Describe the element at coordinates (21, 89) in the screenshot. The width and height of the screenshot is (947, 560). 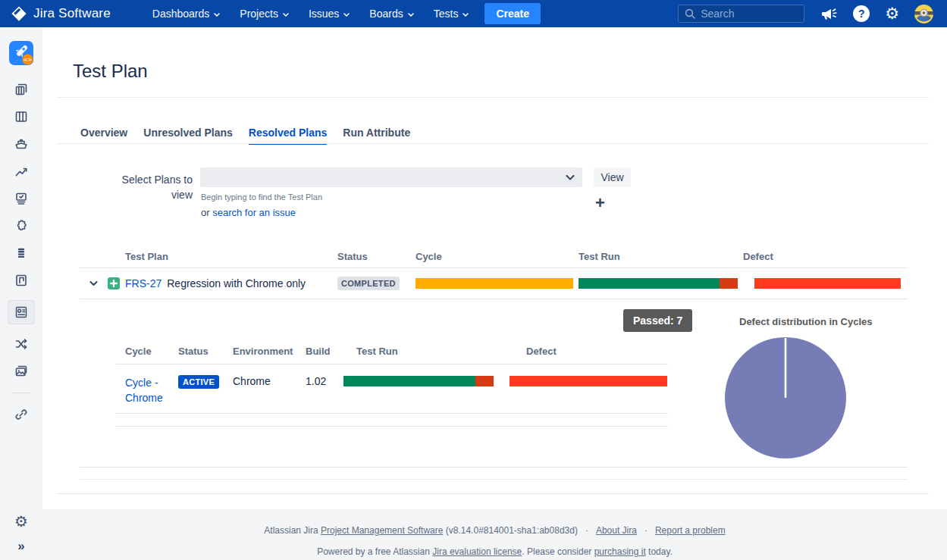
I see `backlog-icon` at that location.